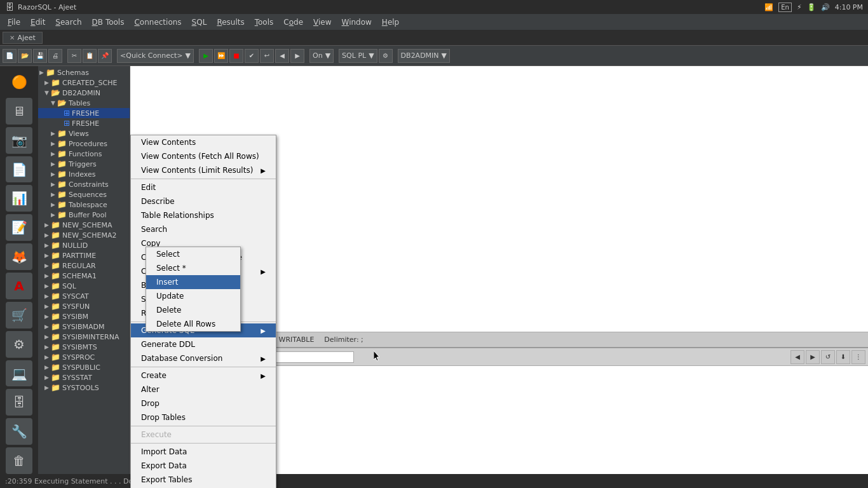 This screenshot has height=488, width=868. I want to click on sidebar-text-icon: 📝, so click(19, 227).